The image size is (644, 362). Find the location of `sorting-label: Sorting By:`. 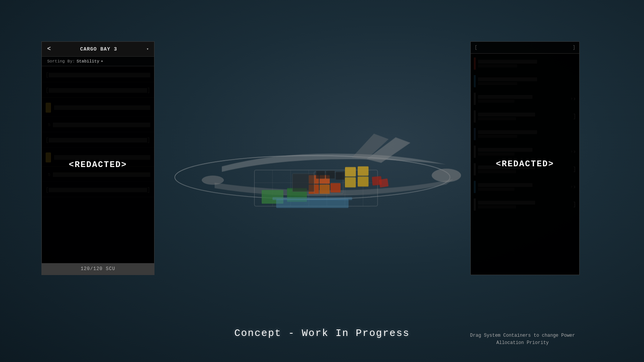

sorting-label: Sorting By: is located at coordinates (61, 61).